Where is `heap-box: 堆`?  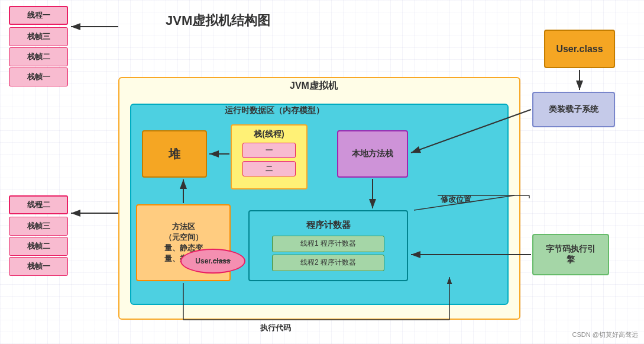
heap-box: 堆 is located at coordinates (174, 154).